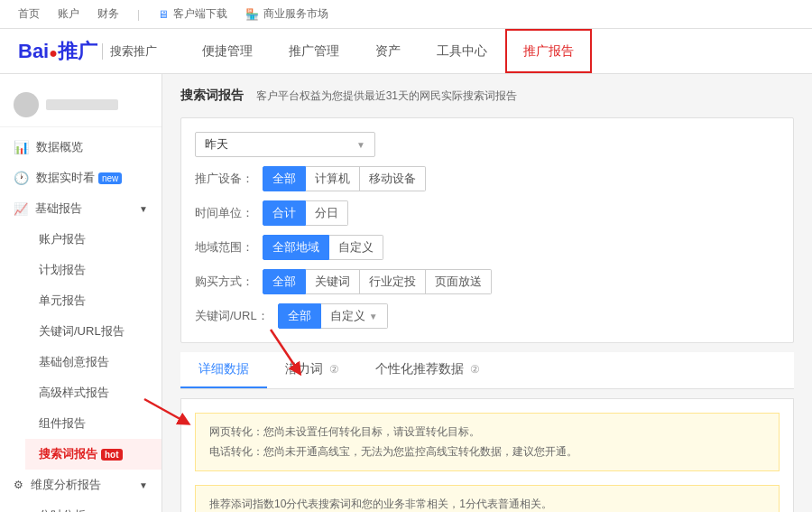 This screenshot has height=512, width=812. What do you see at coordinates (284, 179) in the screenshot?
I see `device-all-btn: 全部` at bounding box center [284, 179].